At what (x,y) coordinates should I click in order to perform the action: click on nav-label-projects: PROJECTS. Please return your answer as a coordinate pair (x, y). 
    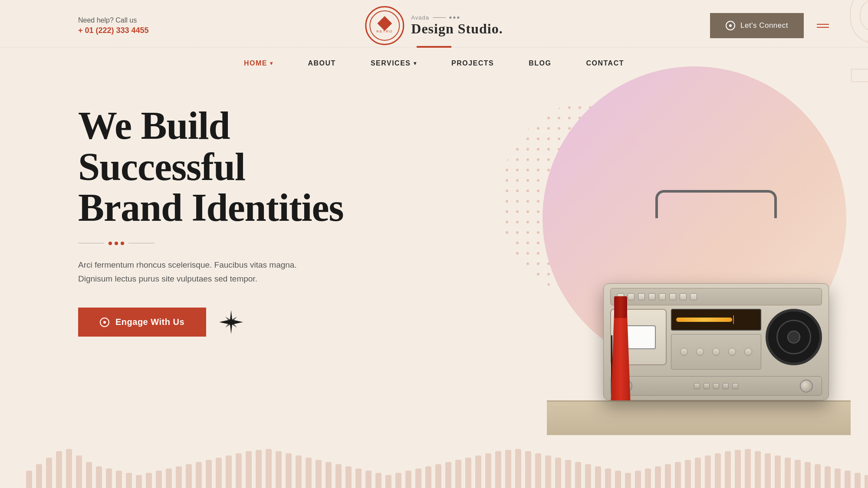
    Looking at the image, I should click on (473, 63).